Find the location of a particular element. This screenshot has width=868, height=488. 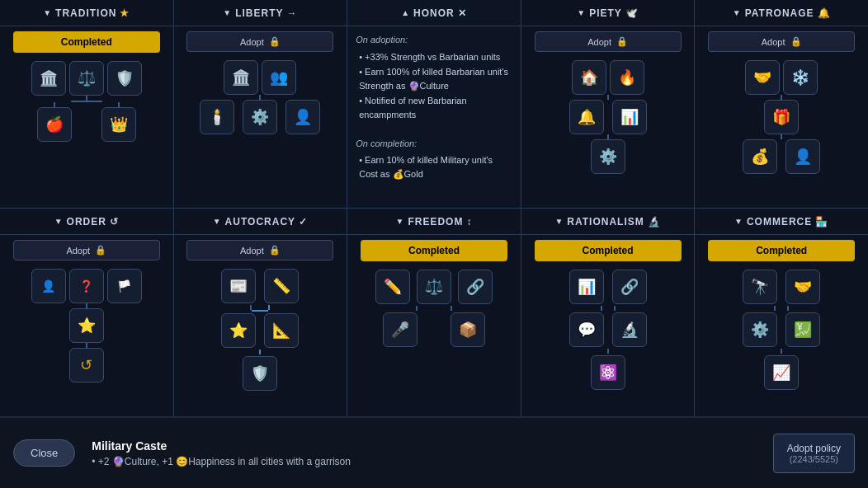

freedom-icon-mic: 🎤 is located at coordinates (400, 330).